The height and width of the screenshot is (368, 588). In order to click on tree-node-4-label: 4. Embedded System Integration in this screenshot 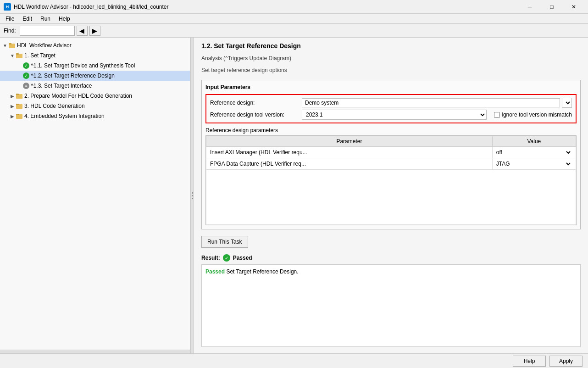, I will do `click(64, 116)`.